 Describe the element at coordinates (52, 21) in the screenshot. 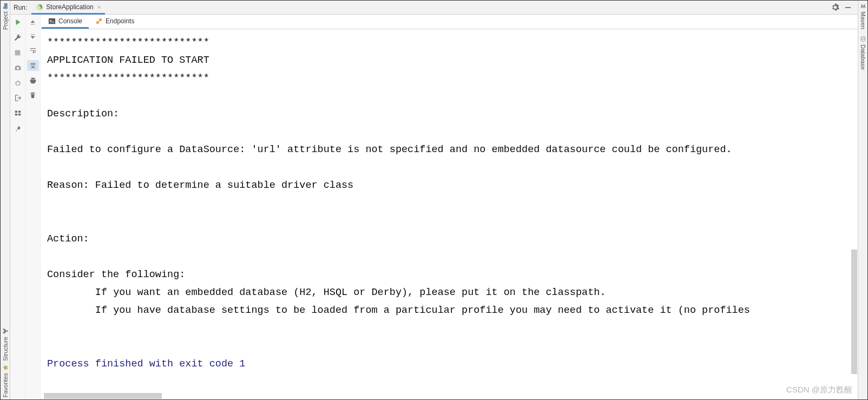

I see `console-icon` at that location.